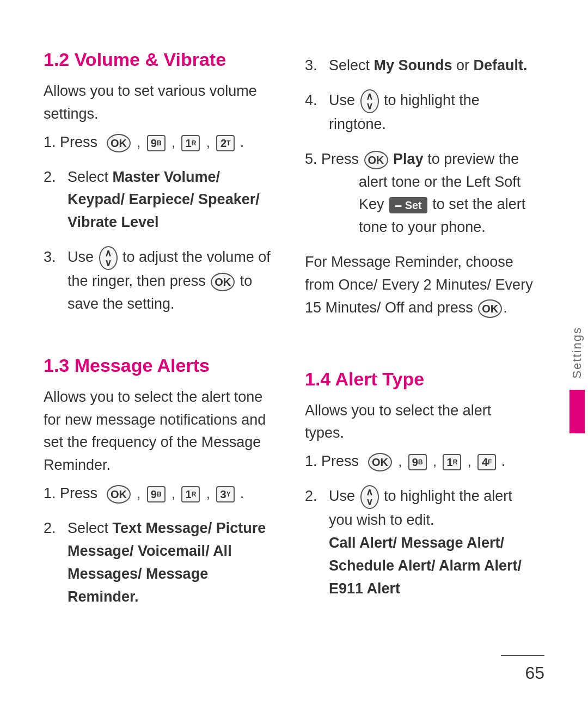 This screenshot has width=588, height=705. I want to click on ok-key-reminder: OK, so click(490, 309).